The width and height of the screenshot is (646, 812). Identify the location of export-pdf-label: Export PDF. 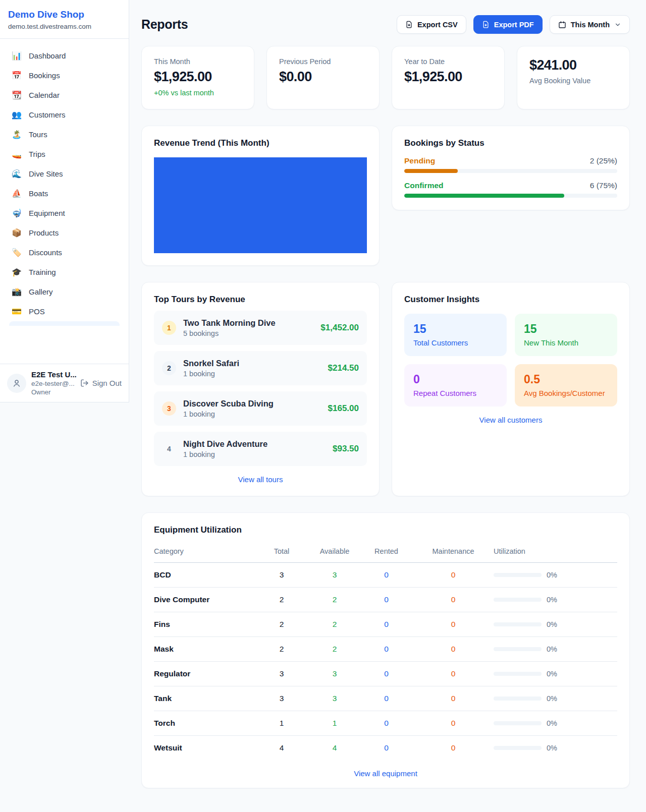
(514, 25).